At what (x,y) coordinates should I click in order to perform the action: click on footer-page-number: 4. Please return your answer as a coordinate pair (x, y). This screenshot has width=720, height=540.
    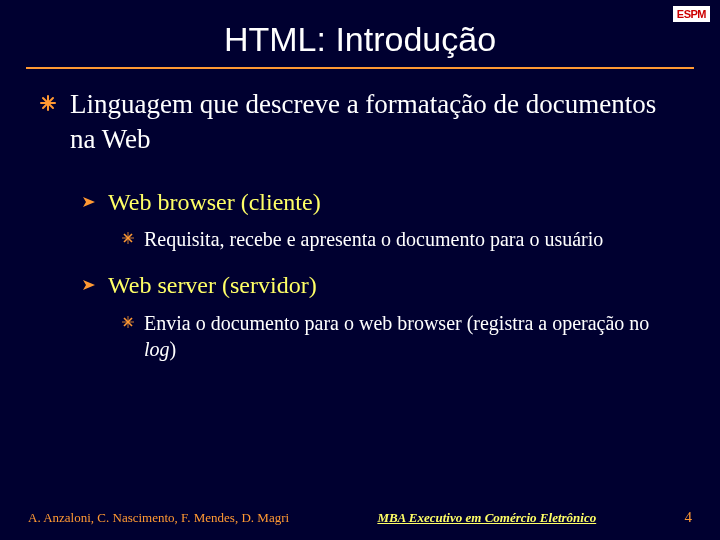
    Looking at the image, I should click on (689, 518).